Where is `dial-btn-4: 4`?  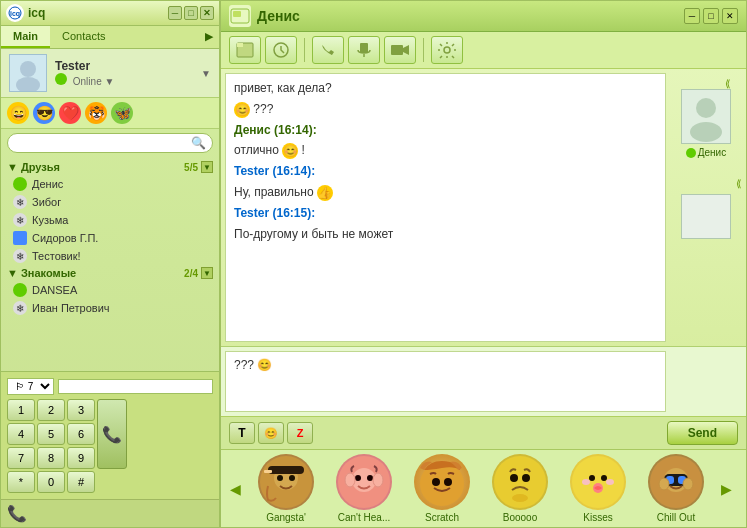
dial-btn-4: 4 is located at coordinates (21, 434).